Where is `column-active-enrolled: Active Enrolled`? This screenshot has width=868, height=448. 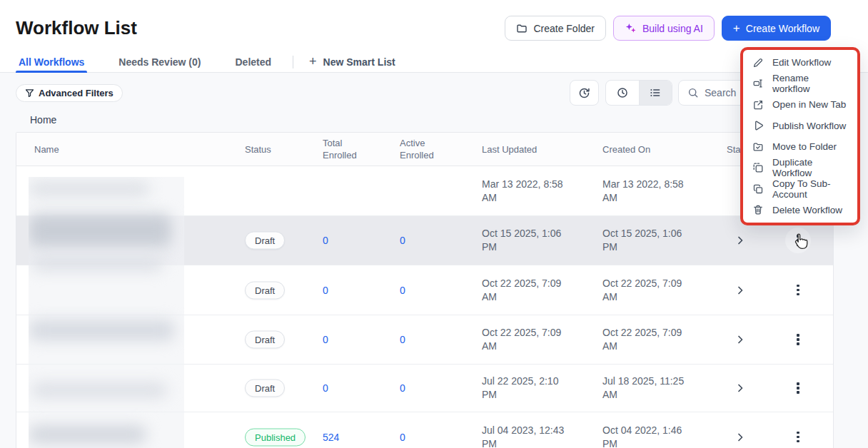
column-active-enrolled: Active Enrolled is located at coordinates (422, 149).